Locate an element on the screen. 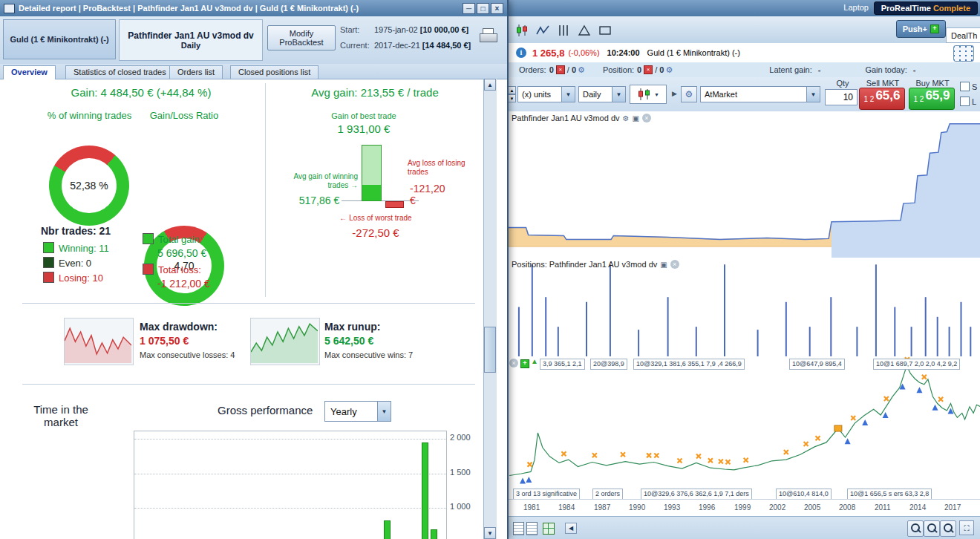 This screenshot has width=980, height=539. tab-statistics: Statistics of closed trades is located at coordinates (120, 72).